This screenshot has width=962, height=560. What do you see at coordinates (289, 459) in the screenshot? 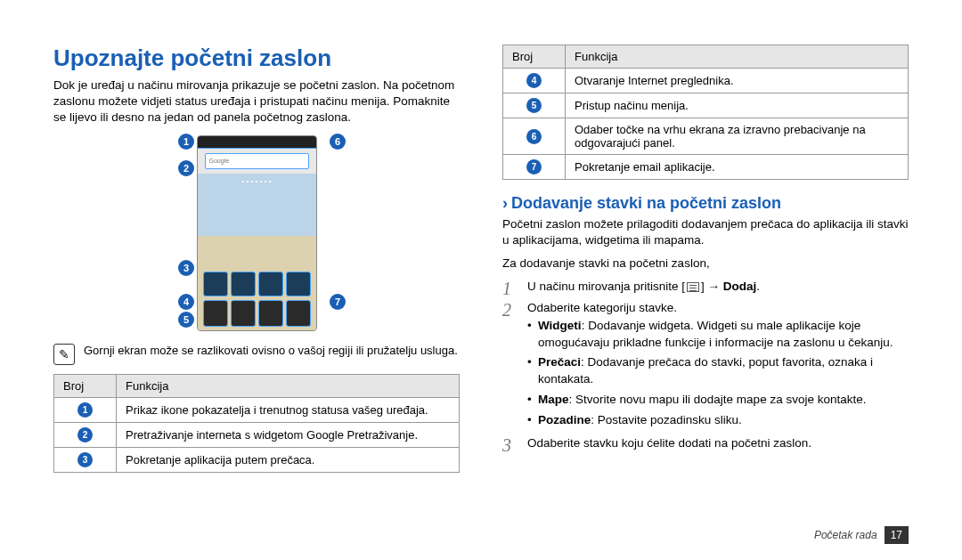
I see `row-desc: Pokretanje aplikacija putem prečaca.` at bounding box center [289, 459].